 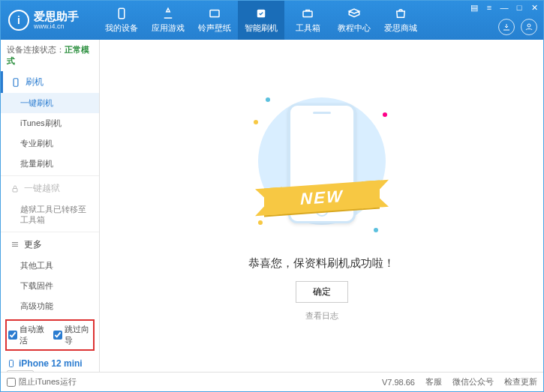 What do you see at coordinates (398, 382) in the screenshot?
I see `version-label: V7.98.66` at bounding box center [398, 382].